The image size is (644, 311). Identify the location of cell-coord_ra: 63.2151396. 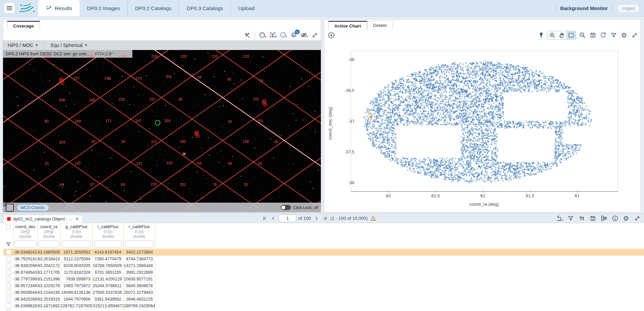
(49, 279).